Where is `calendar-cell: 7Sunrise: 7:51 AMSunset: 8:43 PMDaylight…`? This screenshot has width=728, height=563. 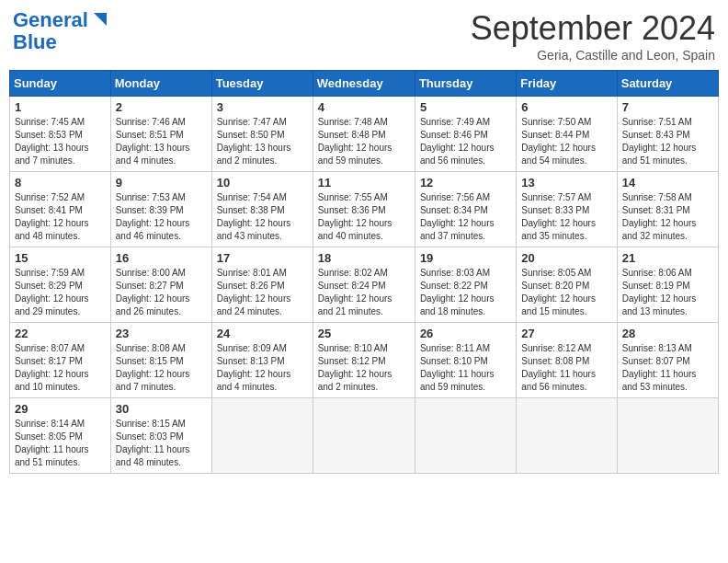
calendar-cell: 7Sunrise: 7:51 AMSunset: 8:43 PMDaylight… is located at coordinates (667, 134).